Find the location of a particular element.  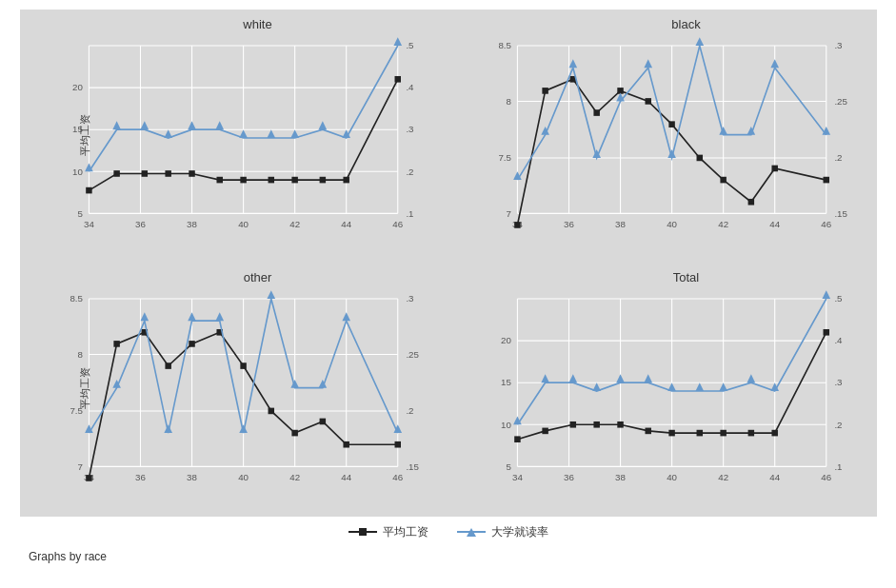

legend-item-wage: 平均工资 is located at coordinates (388, 533).